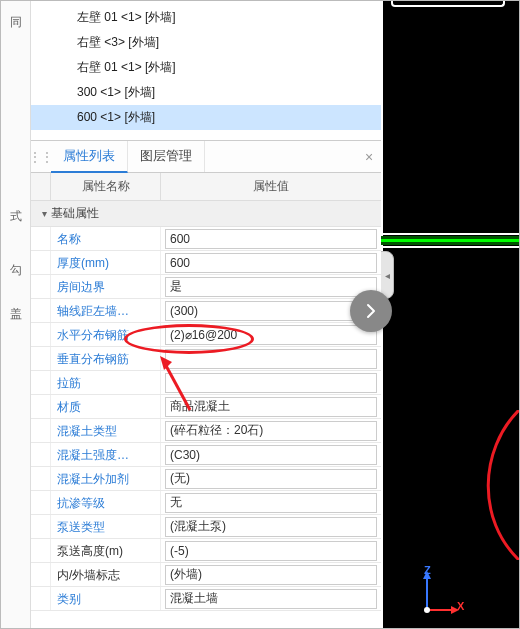  I want to click on property-row: 泵送高度(m), so click(206, 551).